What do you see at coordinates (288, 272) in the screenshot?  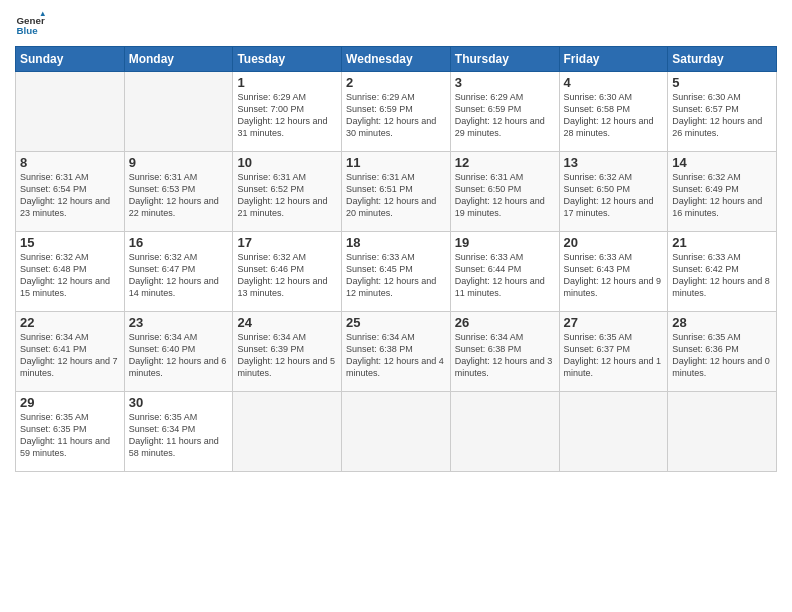 I see `calendar-cell: 17 Sunrise: 6:32 AMSunset: 6:46 PMDaylig…` at bounding box center [288, 272].